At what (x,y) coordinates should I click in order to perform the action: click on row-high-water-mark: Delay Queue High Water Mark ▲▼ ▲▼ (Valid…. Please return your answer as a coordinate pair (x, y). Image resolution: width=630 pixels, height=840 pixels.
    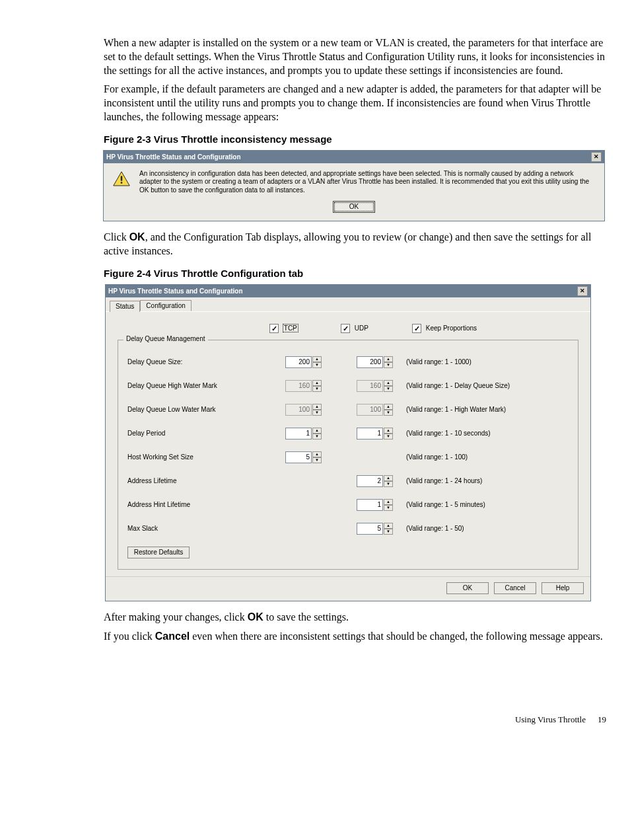
    Looking at the image, I should click on (349, 386).